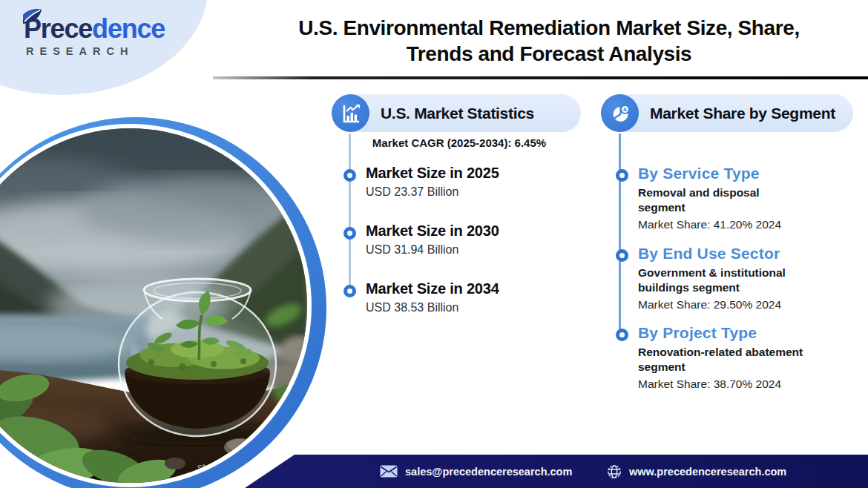  I want to click on stat-title: Market Size in 2034, so click(433, 289).